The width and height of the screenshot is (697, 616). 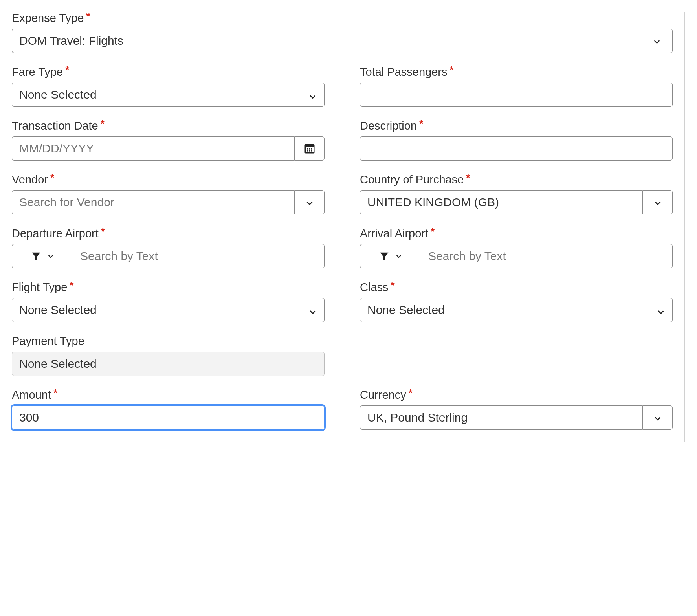 I want to click on currency-dropdown-button, so click(x=658, y=418).